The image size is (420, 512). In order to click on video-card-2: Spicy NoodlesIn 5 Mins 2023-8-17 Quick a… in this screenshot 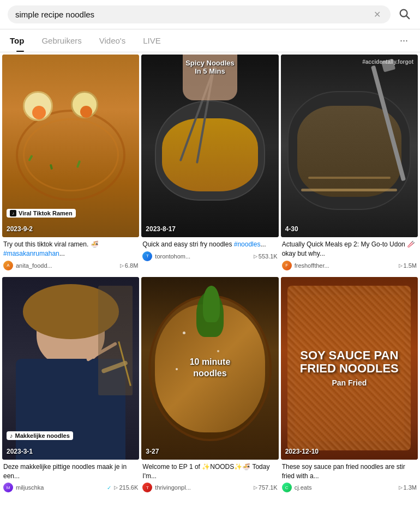, I will do `click(209, 165)`.